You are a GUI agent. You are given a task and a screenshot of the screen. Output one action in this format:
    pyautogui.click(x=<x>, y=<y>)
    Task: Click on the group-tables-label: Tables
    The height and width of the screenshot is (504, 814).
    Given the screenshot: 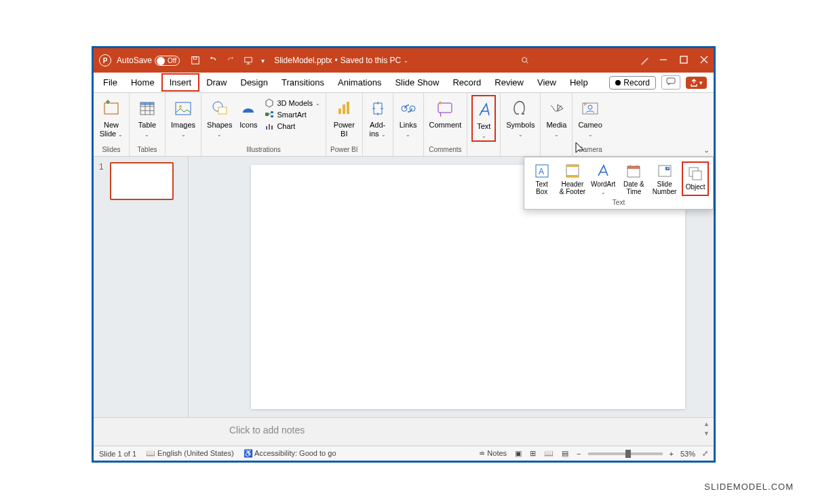 What is the action you would take?
    pyautogui.click(x=148, y=151)
    